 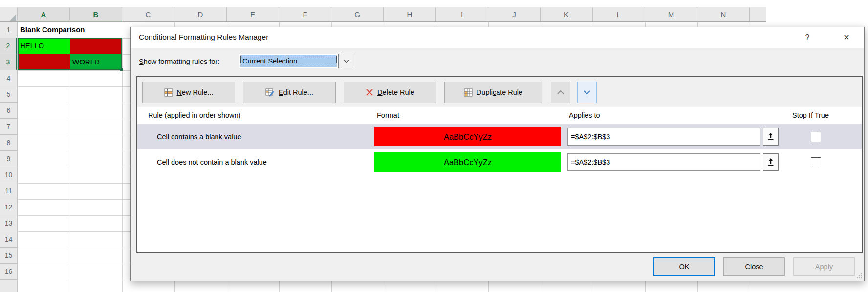 What do you see at coordinates (141, 62) in the screenshot?
I see `show-formatting-rules-label-mnemonic: S` at bounding box center [141, 62].